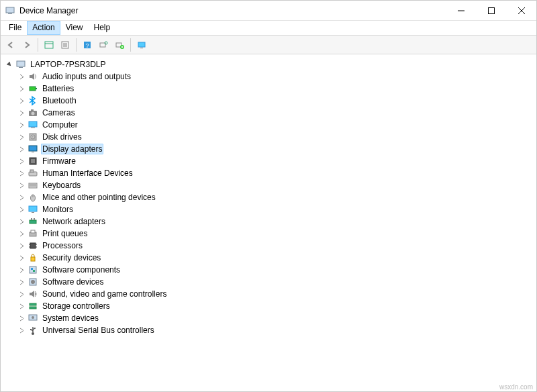  What do you see at coordinates (62, 137) in the screenshot?
I see `tree-item-label: Disk drives` at bounding box center [62, 137].